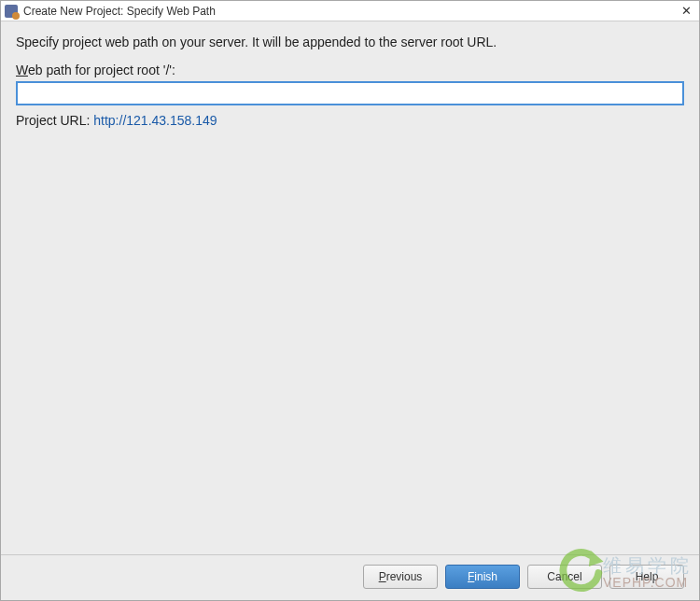  What do you see at coordinates (470, 577) in the screenshot?
I see `finish-mnemonic: F` at bounding box center [470, 577].